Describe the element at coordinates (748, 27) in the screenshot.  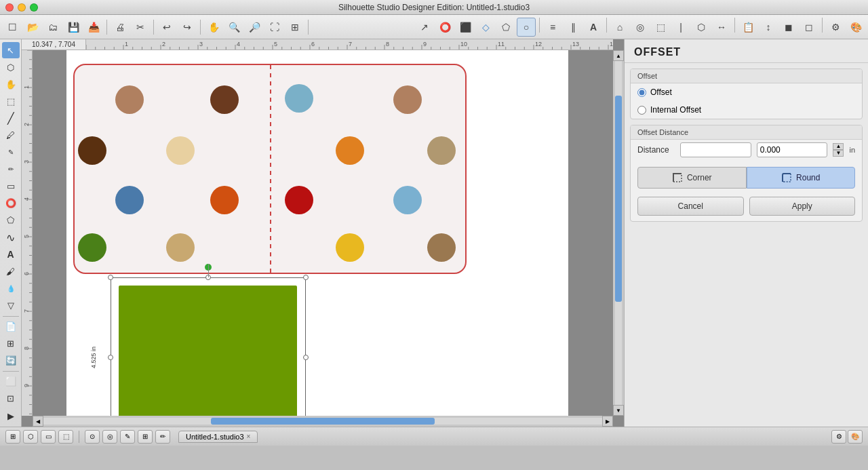
I see `r2: 📋` at that location.